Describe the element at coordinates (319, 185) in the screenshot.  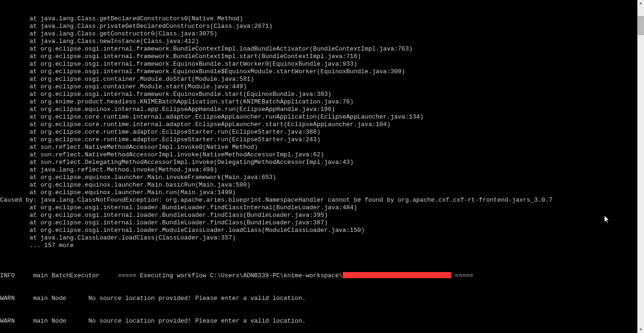
I see `stack-trace-line: at org.eclipse.equinox.launcher.Main.bas…` at that location.